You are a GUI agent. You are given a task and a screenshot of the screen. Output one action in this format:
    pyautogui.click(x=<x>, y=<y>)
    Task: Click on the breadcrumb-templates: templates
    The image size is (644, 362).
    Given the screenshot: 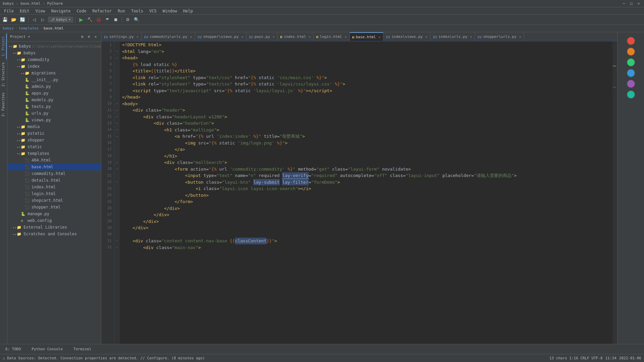 What is the action you would take?
    pyautogui.click(x=29, y=28)
    